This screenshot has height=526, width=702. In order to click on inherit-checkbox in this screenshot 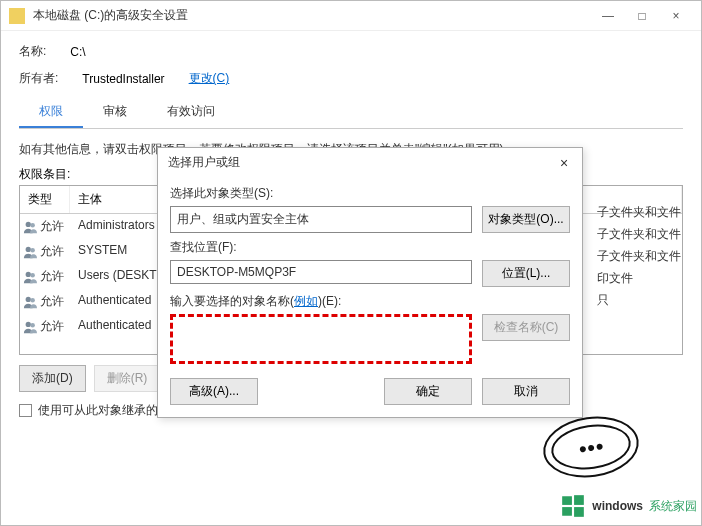, I will do `click(26, 410)`.